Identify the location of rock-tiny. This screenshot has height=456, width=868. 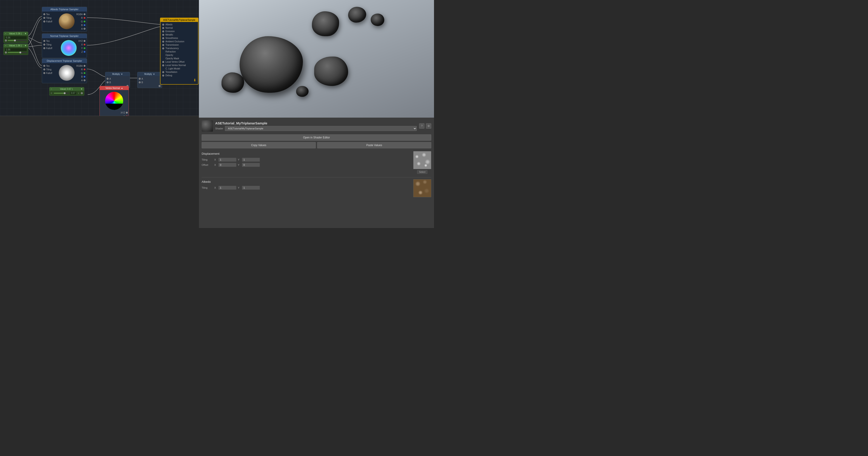
(303, 91).